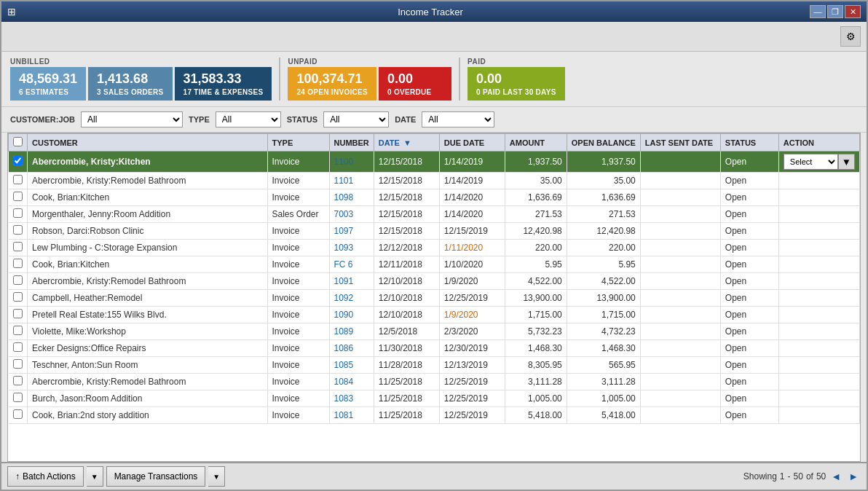  What do you see at coordinates (302, 119) in the screenshot?
I see `status-label: STATUS` at bounding box center [302, 119].